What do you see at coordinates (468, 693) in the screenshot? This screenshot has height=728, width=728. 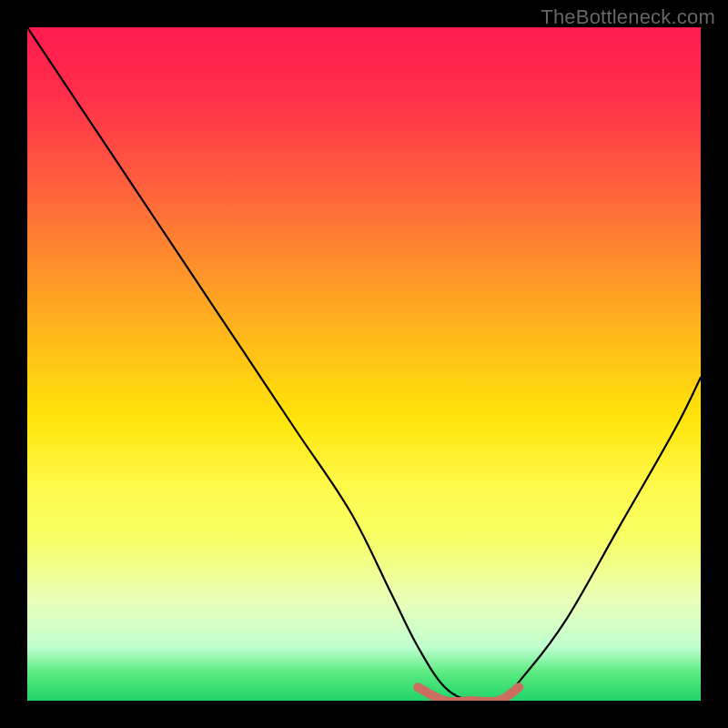 I see `optimal-range-path` at bounding box center [468, 693].